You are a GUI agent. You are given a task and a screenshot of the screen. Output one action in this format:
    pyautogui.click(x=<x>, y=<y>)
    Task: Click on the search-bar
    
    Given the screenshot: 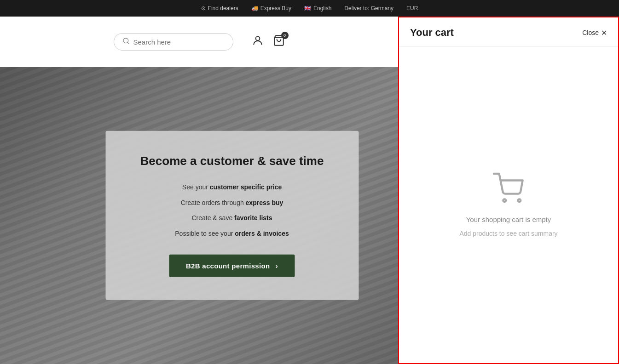 What is the action you would take?
    pyautogui.click(x=174, y=42)
    